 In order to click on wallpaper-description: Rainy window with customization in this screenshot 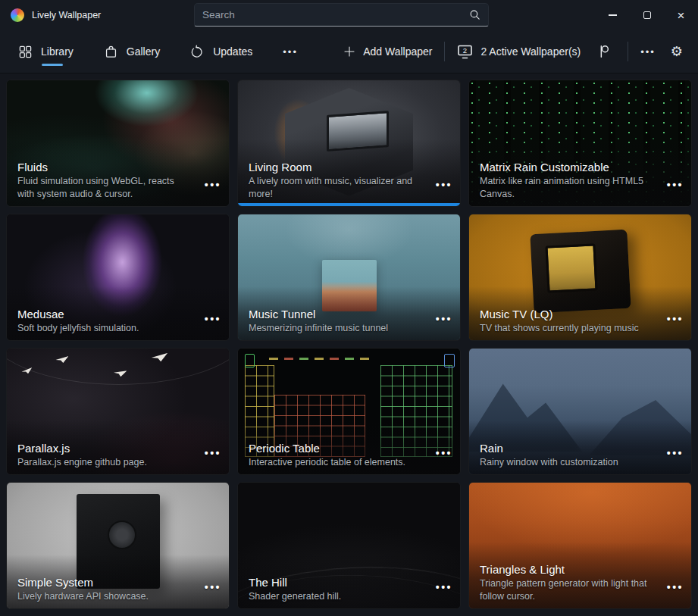, I will do `click(581, 462)`.